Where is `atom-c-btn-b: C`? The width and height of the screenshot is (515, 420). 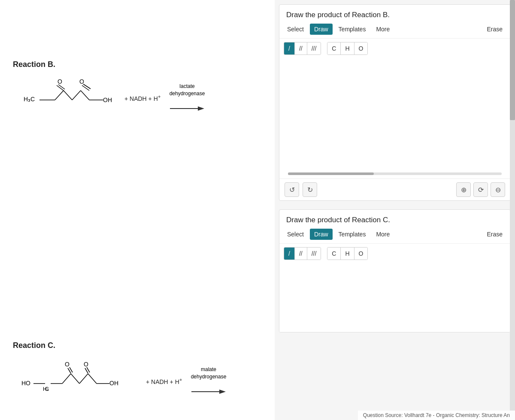
atom-c-btn-b: C is located at coordinates (334, 48).